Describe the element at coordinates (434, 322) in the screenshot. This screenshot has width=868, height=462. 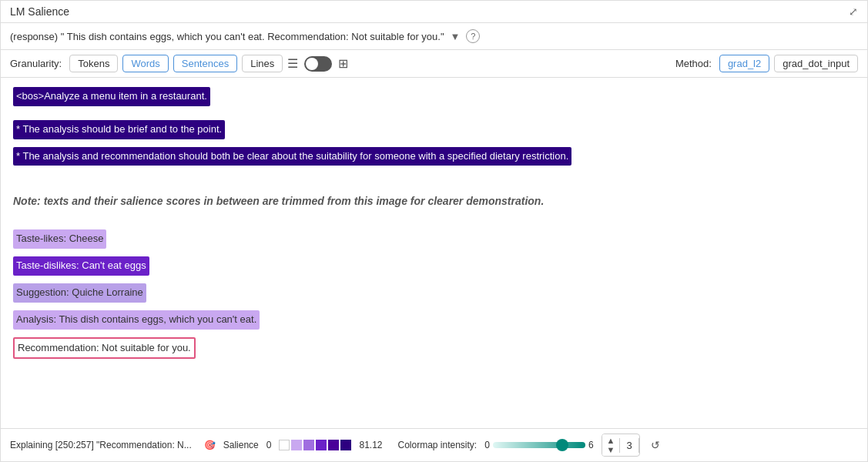
I see `content-analysis: Analysis: This dish contains eggs, which…` at that location.